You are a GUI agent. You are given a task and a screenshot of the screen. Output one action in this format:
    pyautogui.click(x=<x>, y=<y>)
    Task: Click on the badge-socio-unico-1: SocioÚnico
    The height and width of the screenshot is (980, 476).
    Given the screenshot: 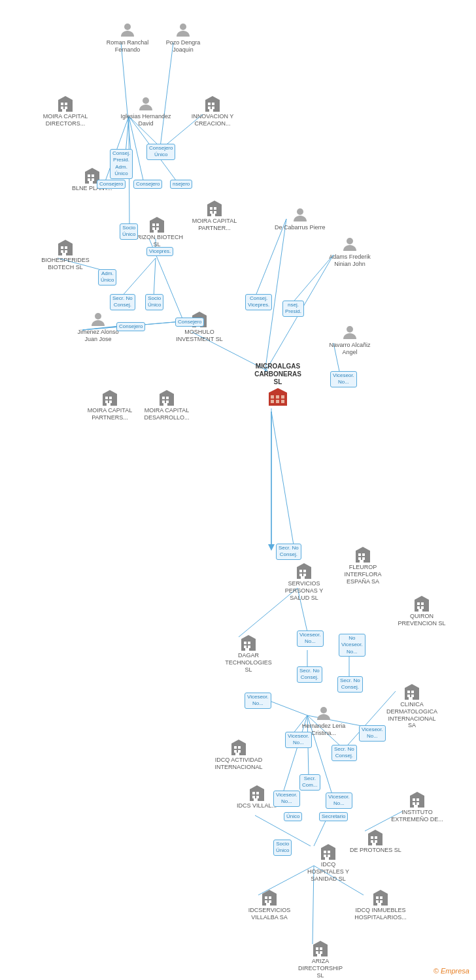 What is the action you would take?
    pyautogui.click(x=129, y=231)
    